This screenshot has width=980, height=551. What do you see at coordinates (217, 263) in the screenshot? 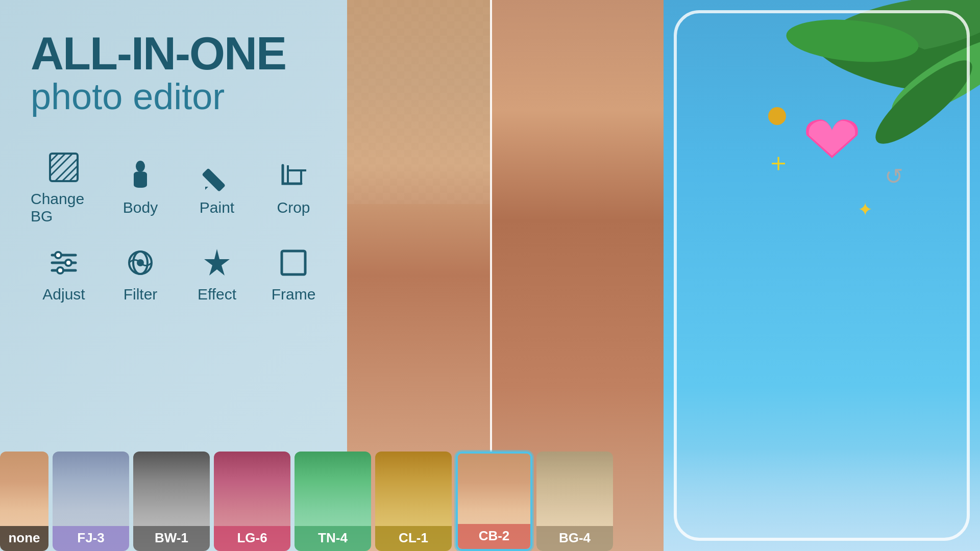
I see `sparkle-icon` at bounding box center [217, 263].